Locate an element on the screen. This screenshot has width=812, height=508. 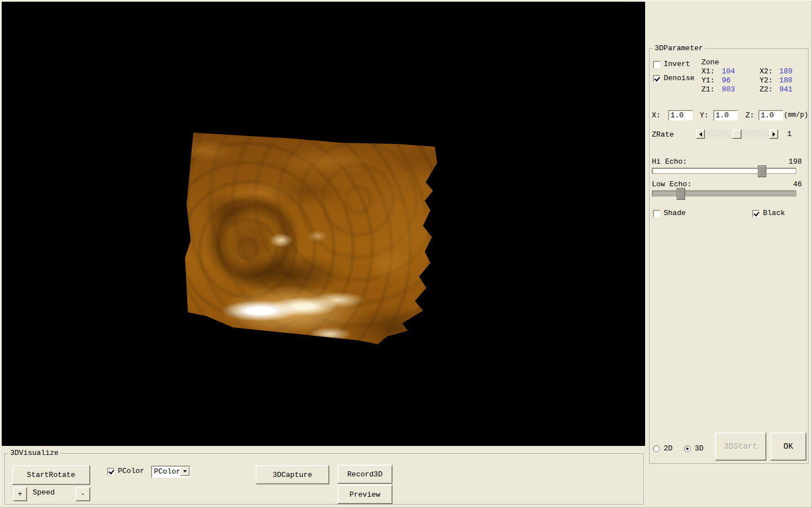
zone-z2-value: 941 is located at coordinates (786, 90).